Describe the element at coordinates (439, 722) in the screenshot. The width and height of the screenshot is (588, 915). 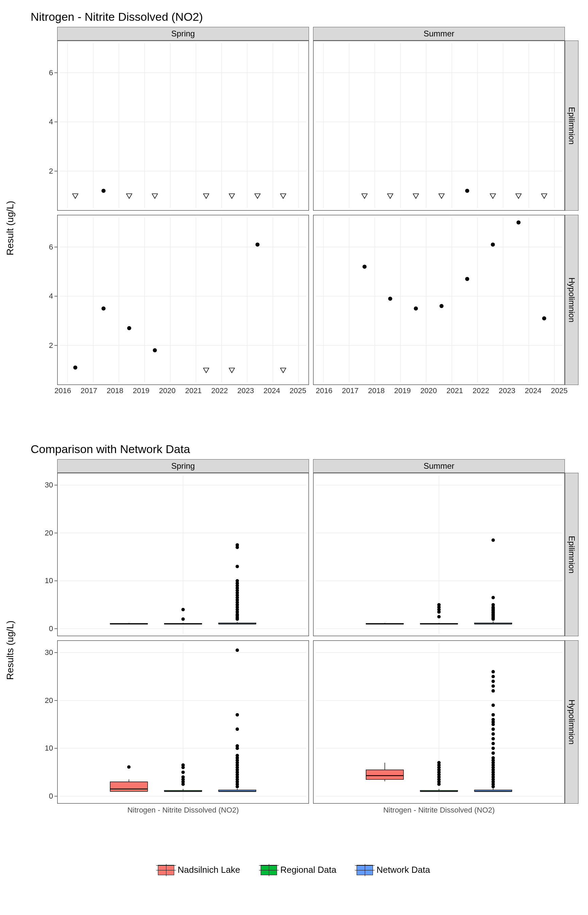
I see `panel-bot-summer-hypo` at that location.